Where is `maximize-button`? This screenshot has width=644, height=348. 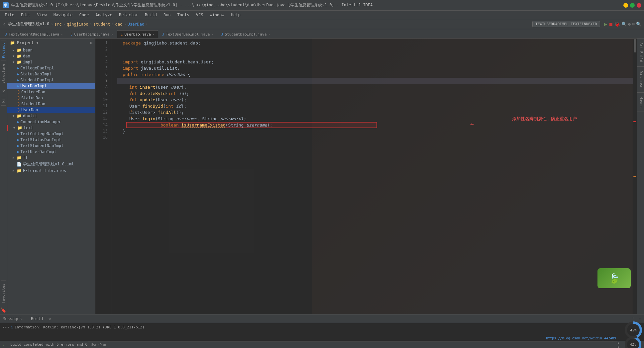 maximize-button is located at coordinates (632, 5).